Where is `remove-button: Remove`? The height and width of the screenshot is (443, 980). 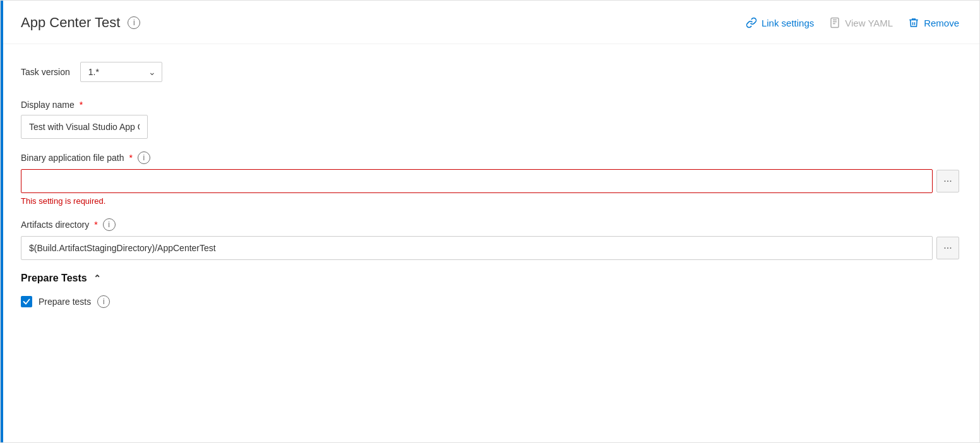 remove-button: Remove is located at coordinates (933, 23).